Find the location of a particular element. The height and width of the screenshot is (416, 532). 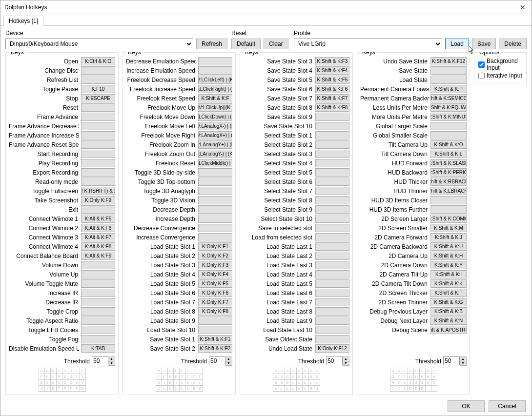

hotkey-binding-button: K:Shift & K:Y is located at coordinates (449, 265).